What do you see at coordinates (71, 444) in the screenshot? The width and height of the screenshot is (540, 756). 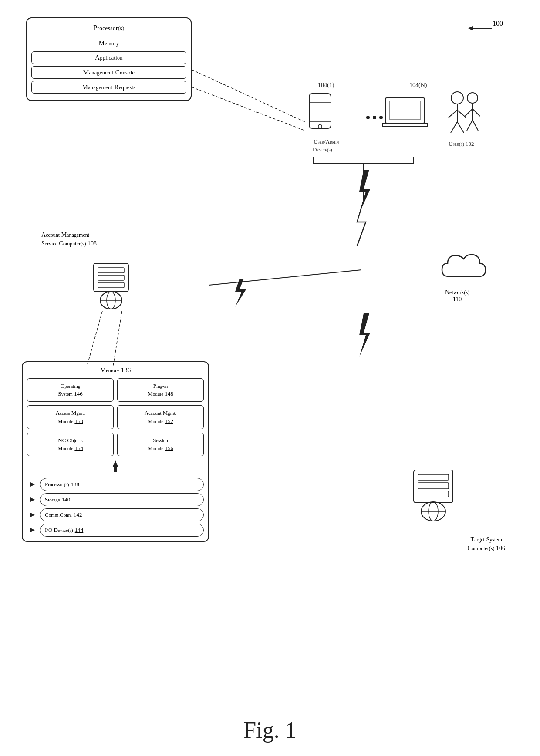 I see `nc-objects-cell: NC Objects Module 154` at bounding box center [71, 444].